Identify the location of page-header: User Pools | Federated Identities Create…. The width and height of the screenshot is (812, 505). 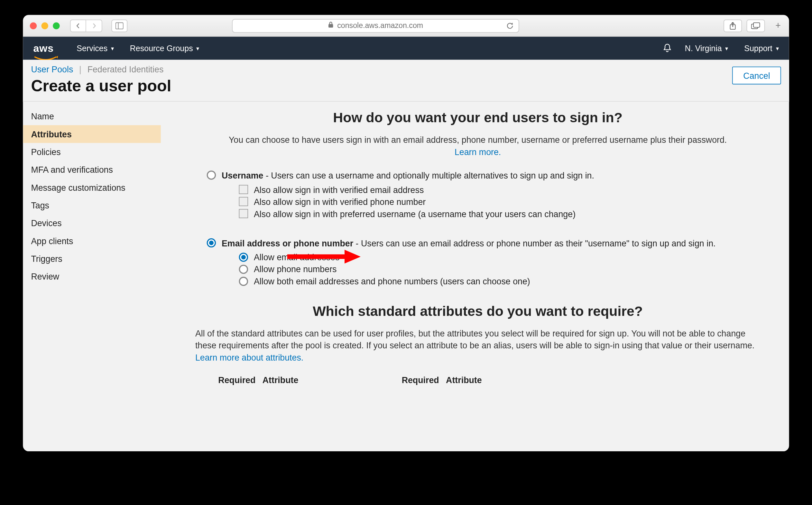
(406, 81).